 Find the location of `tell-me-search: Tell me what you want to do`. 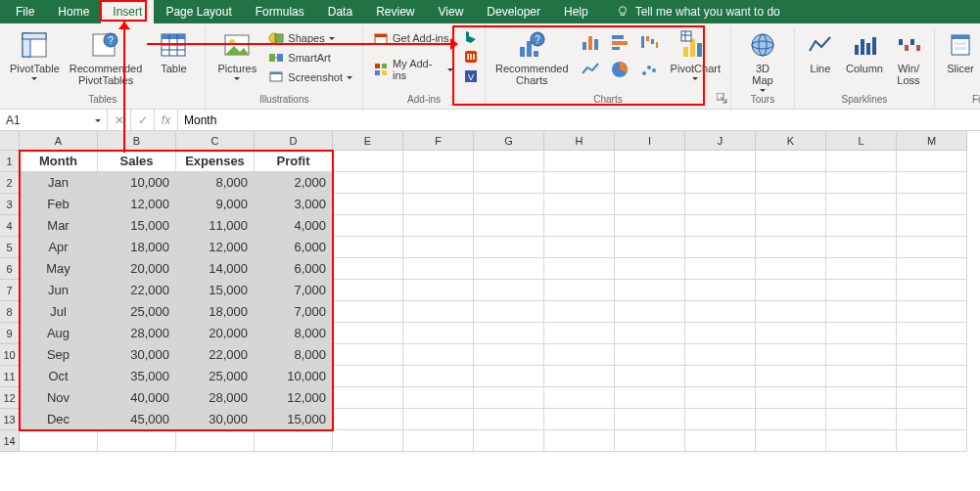

tell-me-search: Tell me what you want to do is located at coordinates (698, 12).